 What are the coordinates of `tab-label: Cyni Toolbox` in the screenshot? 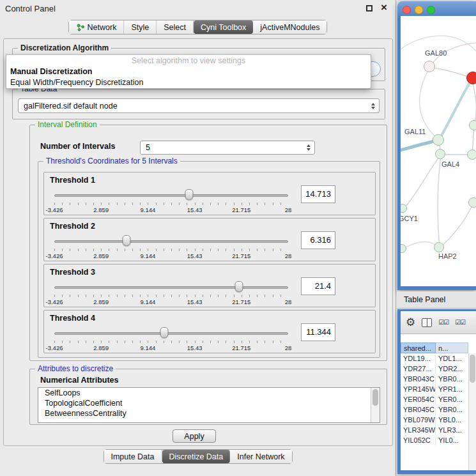 It's located at (224, 27).